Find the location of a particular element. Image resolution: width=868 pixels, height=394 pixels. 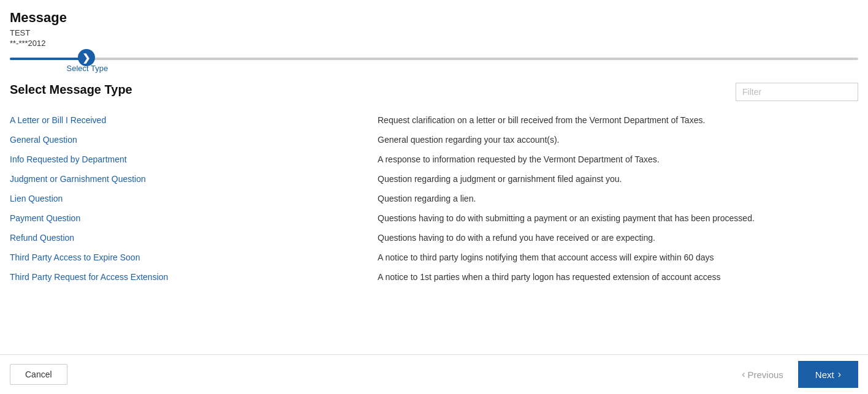

message-type-name: A Letter or Bill I Received is located at coordinates (194, 120).